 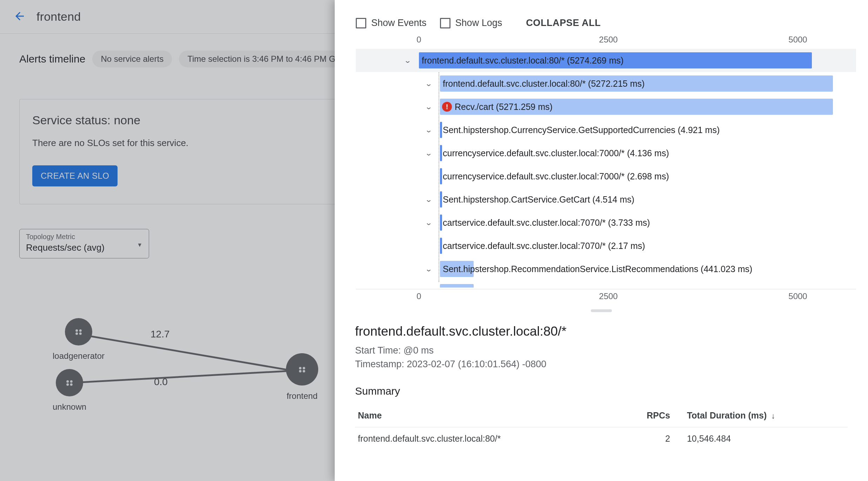 What do you see at coordinates (577, 288) in the screenshot?
I see `span-label: recommendationservice.default.svc.cluste…` at bounding box center [577, 288].